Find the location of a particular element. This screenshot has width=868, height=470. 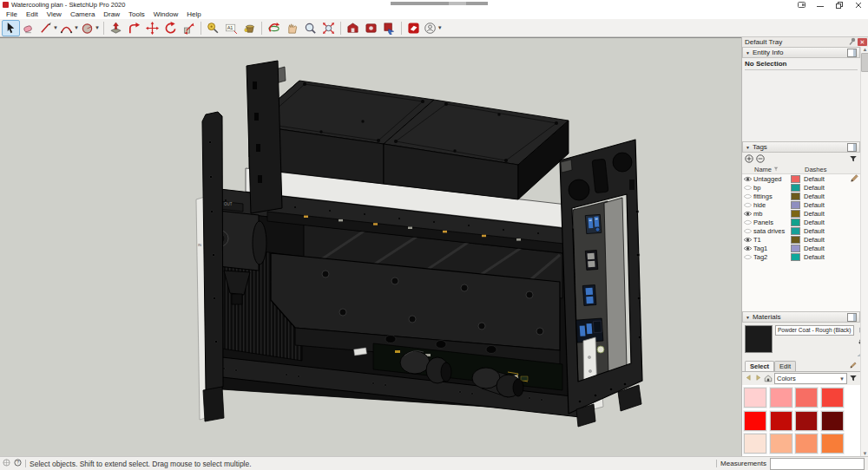

tag-row: Tag2Default is located at coordinates (801, 257).